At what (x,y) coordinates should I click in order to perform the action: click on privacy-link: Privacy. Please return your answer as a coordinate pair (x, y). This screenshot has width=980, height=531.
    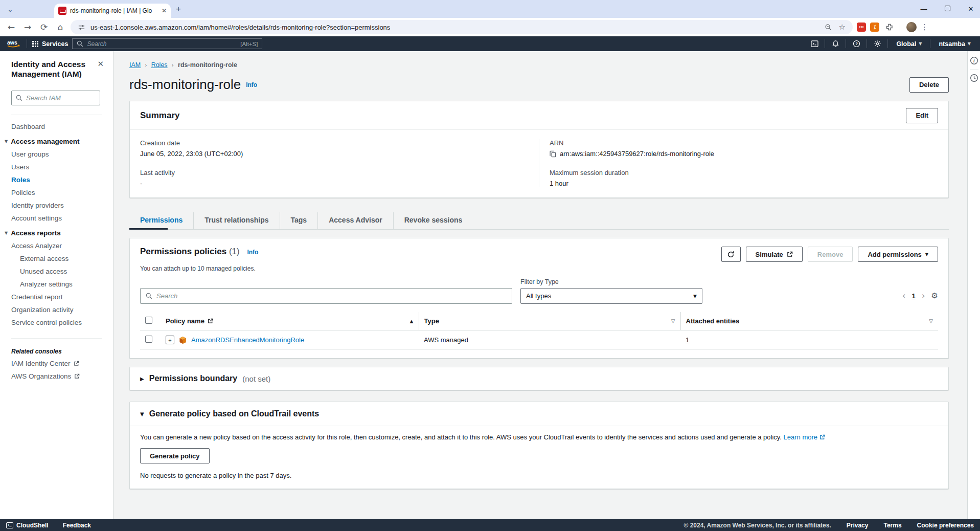
    Looking at the image, I should click on (858, 525).